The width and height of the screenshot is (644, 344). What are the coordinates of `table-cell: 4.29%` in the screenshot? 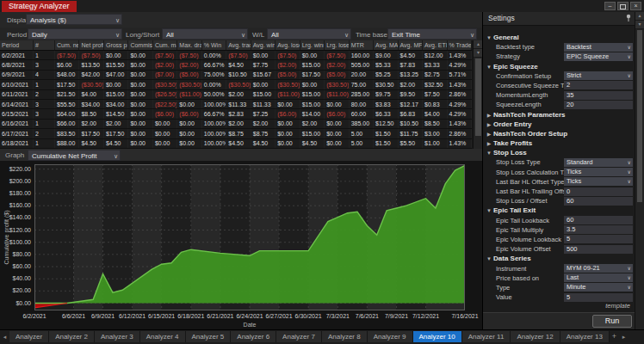 It's located at (460, 103).